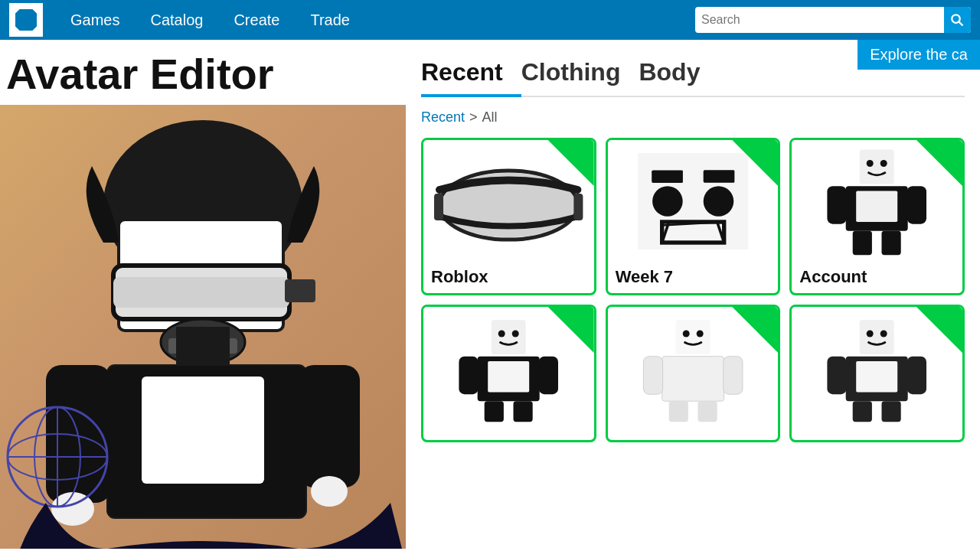 This screenshot has height=551, width=980. I want to click on tab-recent: Recent, so click(472, 73).